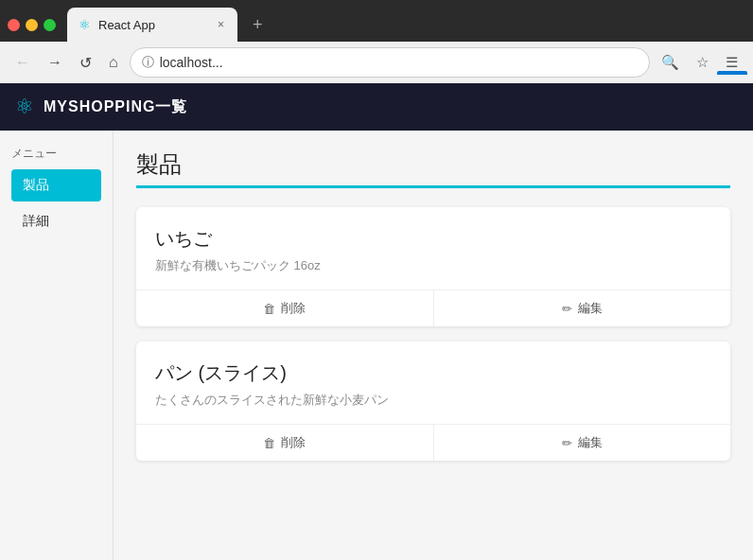 The width and height of the screenshot is (753, 560). What do you see at coordinates (127, 25) in the screenshot?
I see `tab-title: React App` at bounding box center [127, 25].